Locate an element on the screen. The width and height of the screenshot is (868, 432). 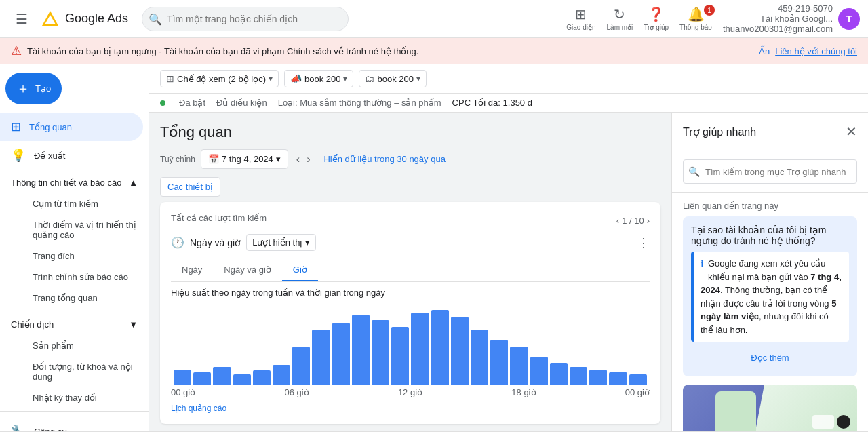
app-logo: Google Ads is located at coordinates (84, 19).